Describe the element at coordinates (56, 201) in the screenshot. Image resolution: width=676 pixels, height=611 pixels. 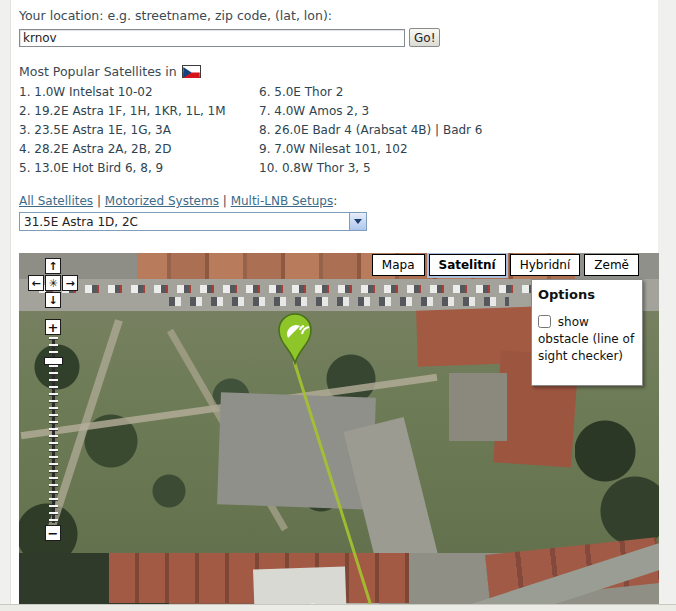
I see `all-satellites-link: All Satellites` at that location.